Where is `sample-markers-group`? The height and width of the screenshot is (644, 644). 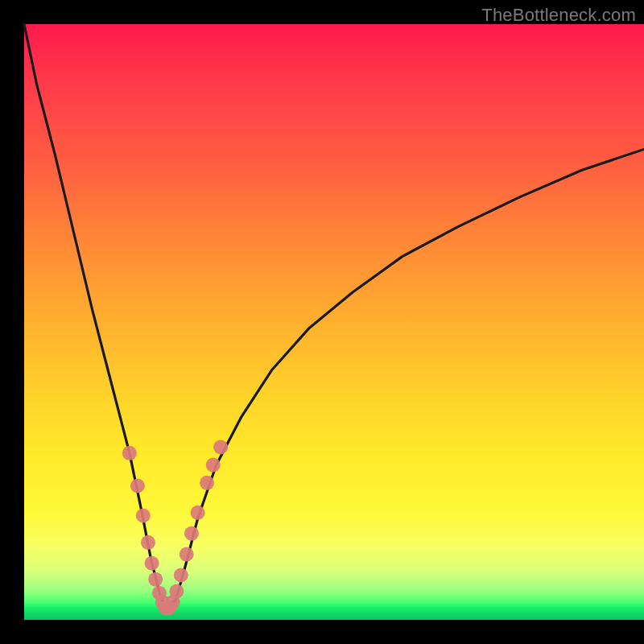
sample-markers-group is located at coordinates (175, 527).